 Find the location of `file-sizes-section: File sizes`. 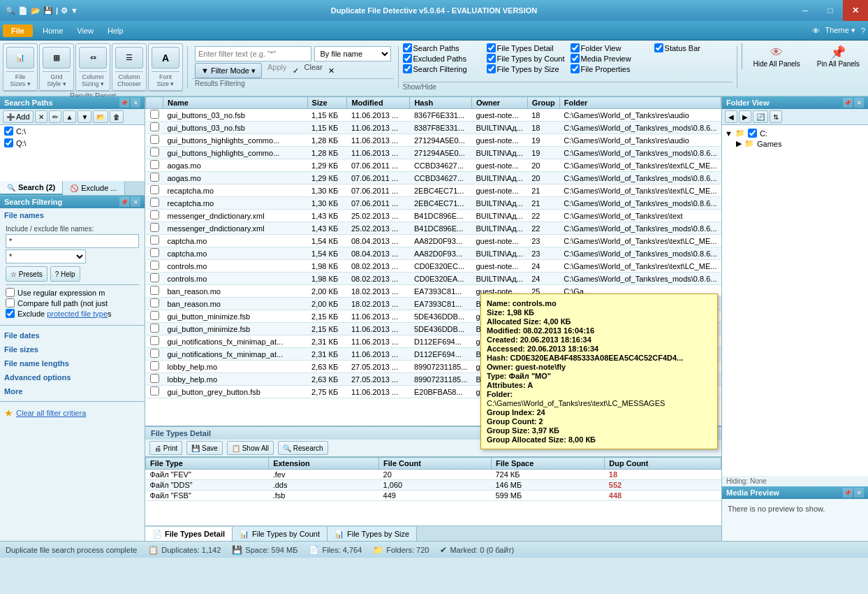

file-sizes-section: File sizes is located at coordinates (73, 349).